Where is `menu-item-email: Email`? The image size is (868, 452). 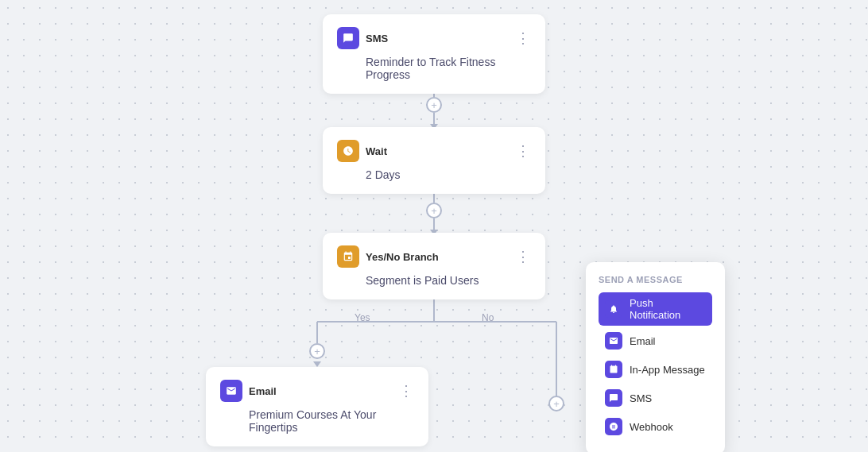 menu-item-email: Email is located at coordinates (655, 341).